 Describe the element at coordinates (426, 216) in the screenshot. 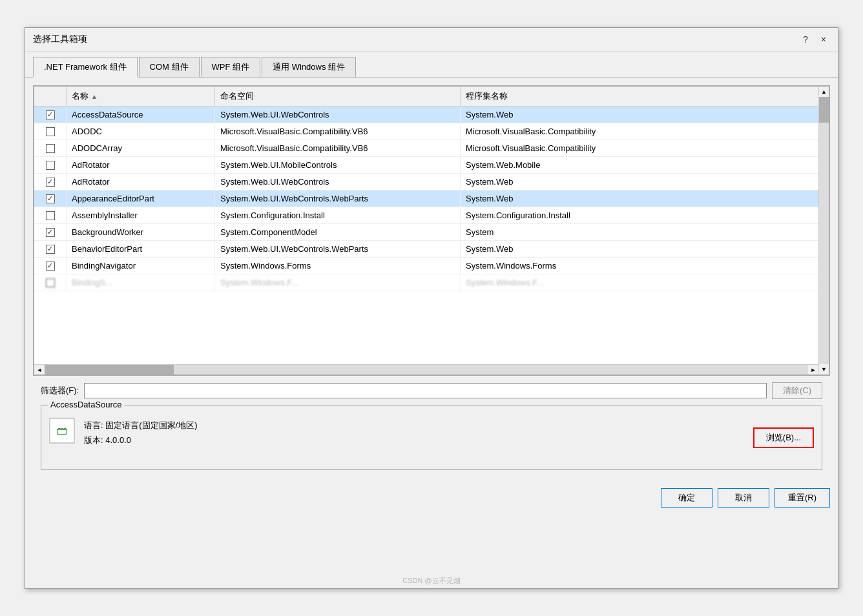

I see `table-row: AssemblyInstaller System.Configuration.I…` at that location.